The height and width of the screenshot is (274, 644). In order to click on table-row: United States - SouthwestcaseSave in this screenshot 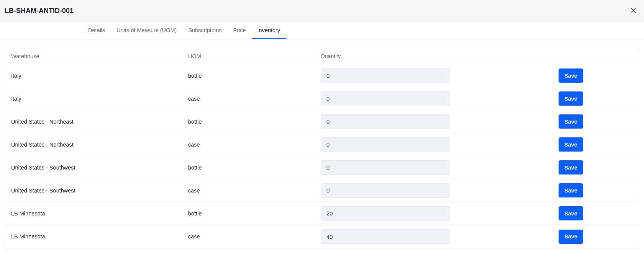, I will do `click(322, 191)`.